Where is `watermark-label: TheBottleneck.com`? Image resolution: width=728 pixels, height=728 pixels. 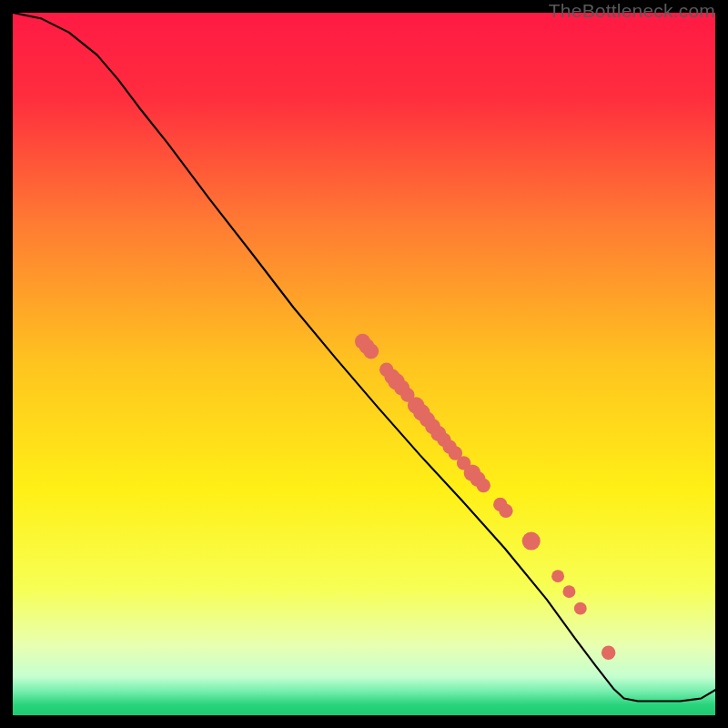 watermark-label: TheBottleneck.com is located at coordinates (632, 11).